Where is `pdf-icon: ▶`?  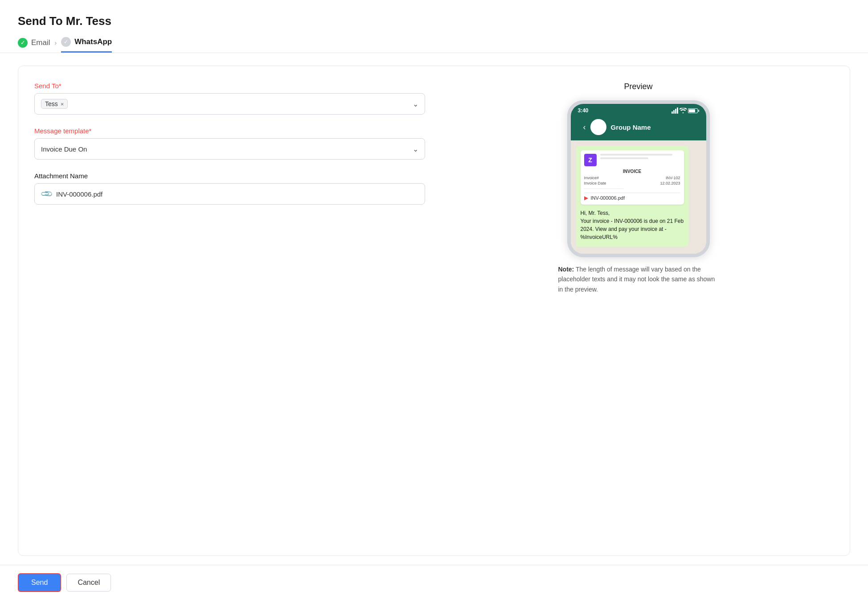 pdf-icon: ▶ is located at coordinates (586, 198).